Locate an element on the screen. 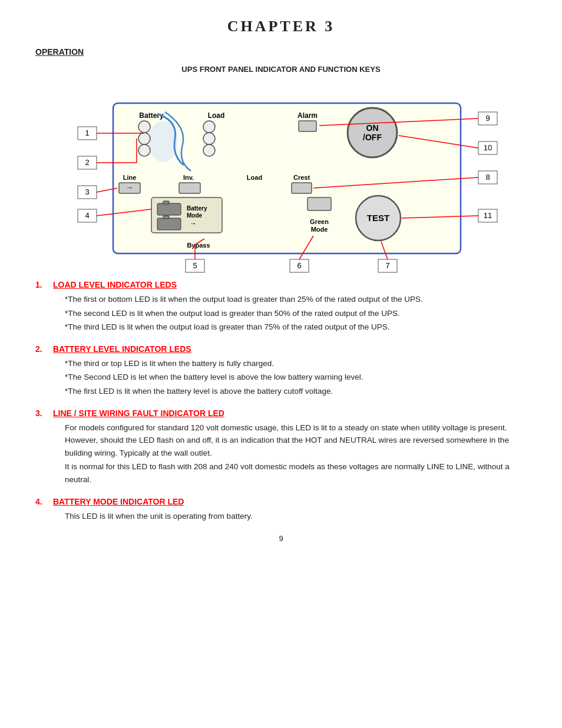 The image size is (562, 728). section-1: 1.LOAD LEVEL INDICATOR LEDS*The first or… is located at coordinates (281, 307).